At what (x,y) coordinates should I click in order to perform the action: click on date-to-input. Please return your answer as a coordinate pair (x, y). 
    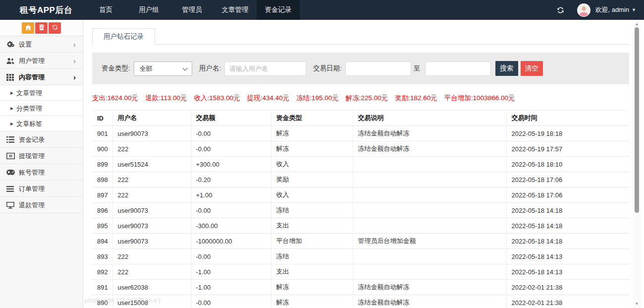
    Looking at the image, I should click on (458, 68).